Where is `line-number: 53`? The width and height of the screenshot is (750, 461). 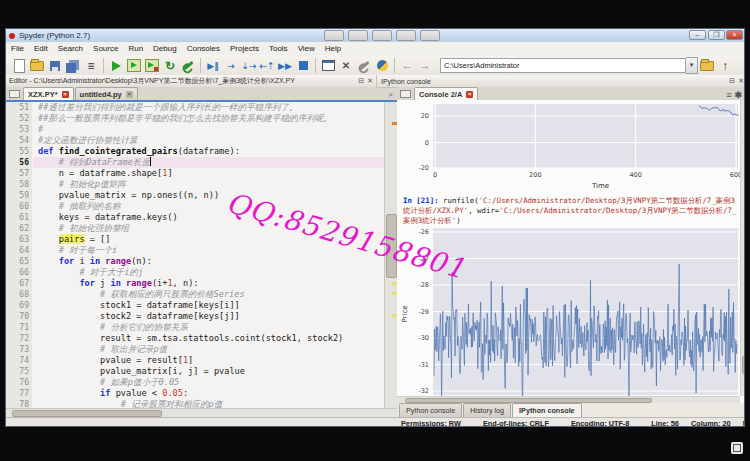 line-number: 53 is located at coordinates (19, 130).